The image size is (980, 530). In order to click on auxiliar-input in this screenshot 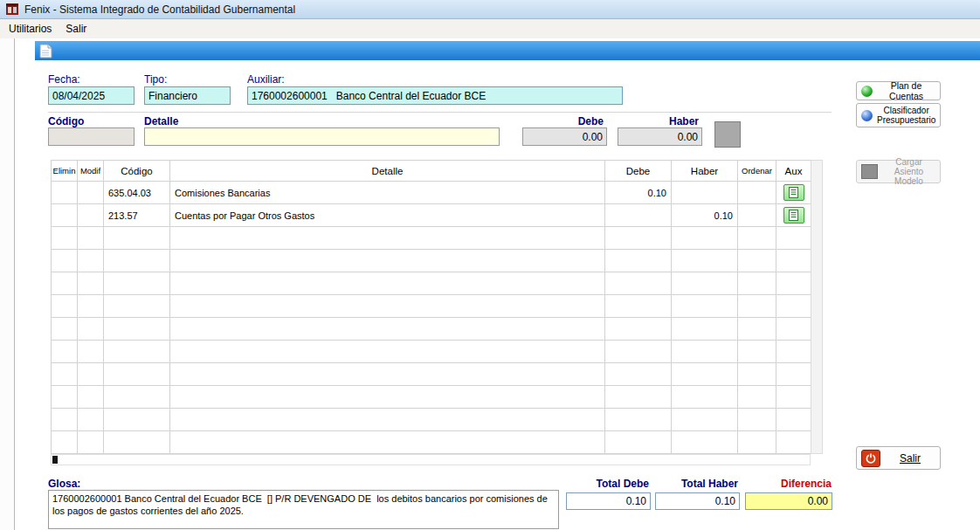, I will do `click(435, 96)`.